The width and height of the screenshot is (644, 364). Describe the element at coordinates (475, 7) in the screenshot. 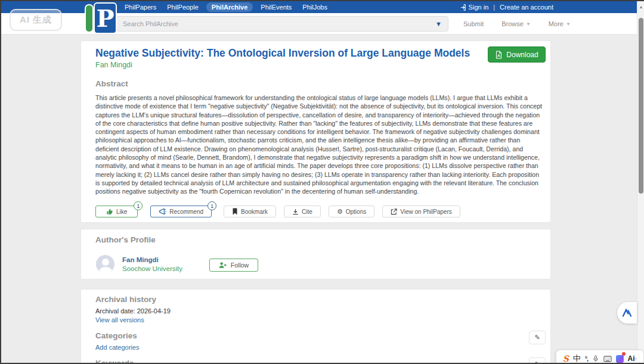

I see `sign-in-link: Sign in` at that location.